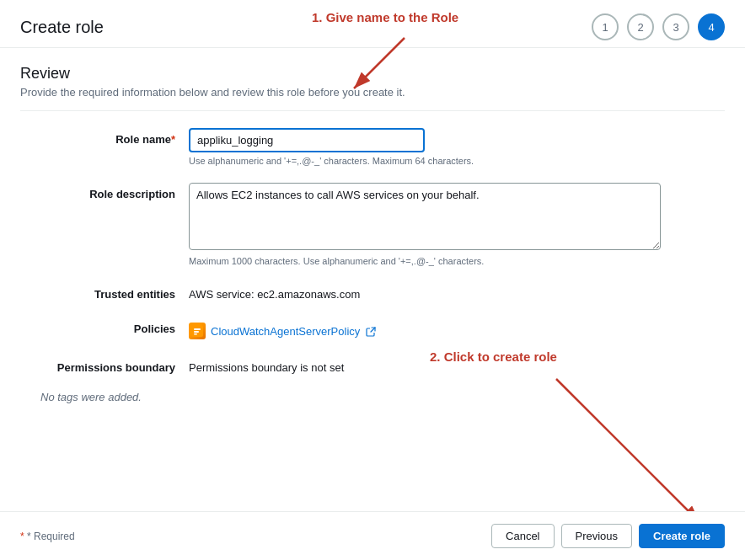  What do you see at coordinates (372, 365) in the screenshot?
I see `permissions-boundary-row: Permissions boundary Permissions boundar…` at bounding box center [372, 365].